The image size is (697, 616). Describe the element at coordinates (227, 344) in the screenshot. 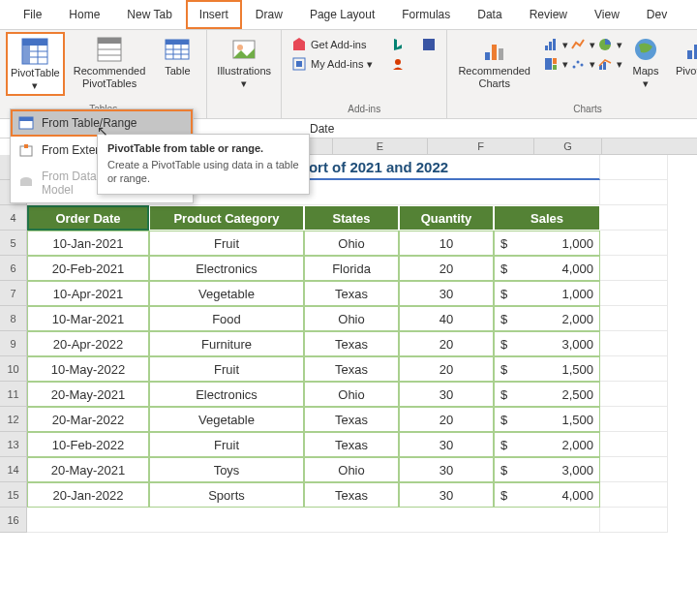

I see `table-cell: Furniture` at that location.